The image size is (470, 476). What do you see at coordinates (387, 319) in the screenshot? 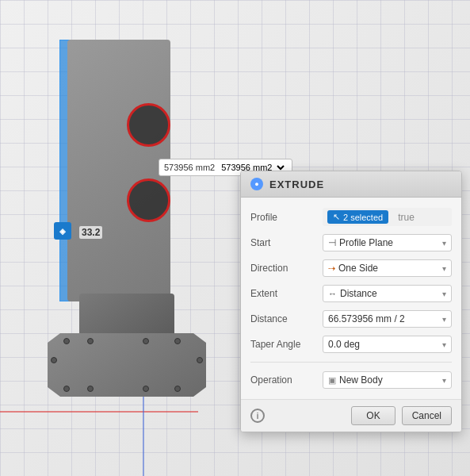
I see `distance-value: 66.573956 mm / 2 ▾` at bounding box center [387, 319].